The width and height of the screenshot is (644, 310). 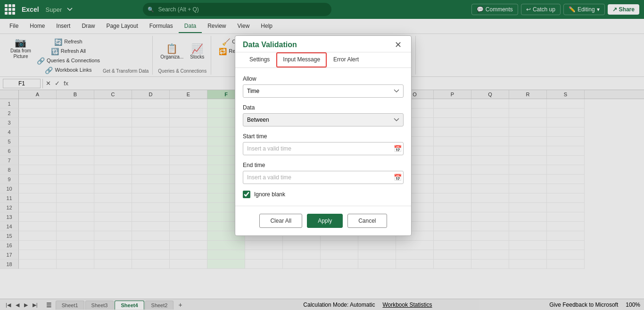 I want to click on cell-q13, so click(x=490, y=217).